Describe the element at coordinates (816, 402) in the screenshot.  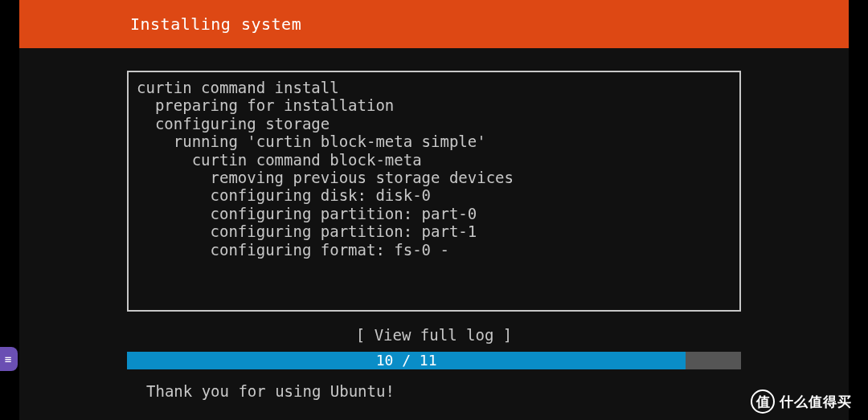
I see `watermark-text: 什么值得买` at that location.